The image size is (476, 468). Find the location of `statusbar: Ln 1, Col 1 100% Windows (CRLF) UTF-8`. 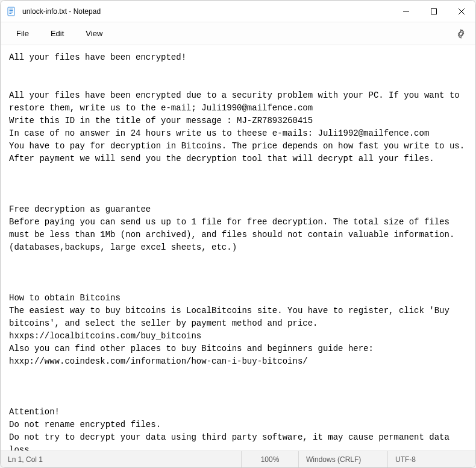

statusbar: Ln 1, Col 1 100% Windows (CRLF) UTF-8 is located at coordinates (238, 459).